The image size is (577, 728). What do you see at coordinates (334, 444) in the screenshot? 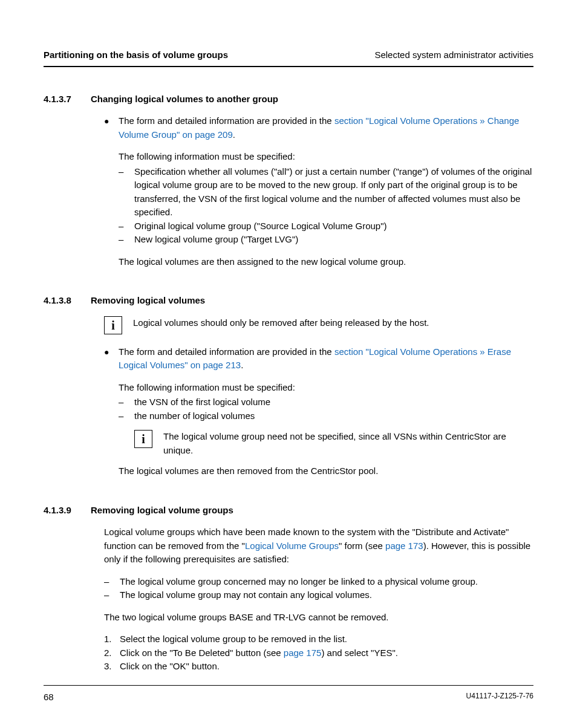
I see `info-callout: i The logical volume group need not be s…` at bounding box center [334, 444].